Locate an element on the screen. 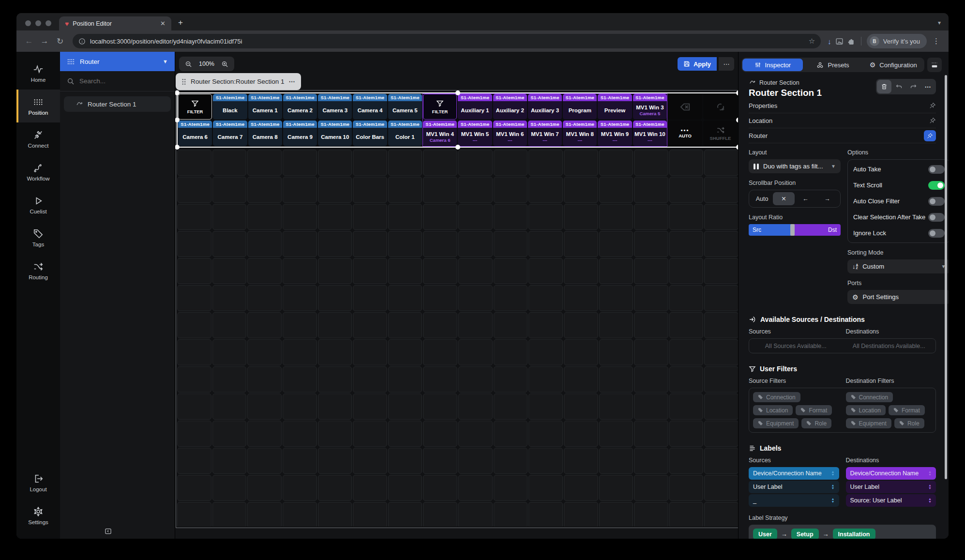  pin-icon is located at coordinates (933, 121).